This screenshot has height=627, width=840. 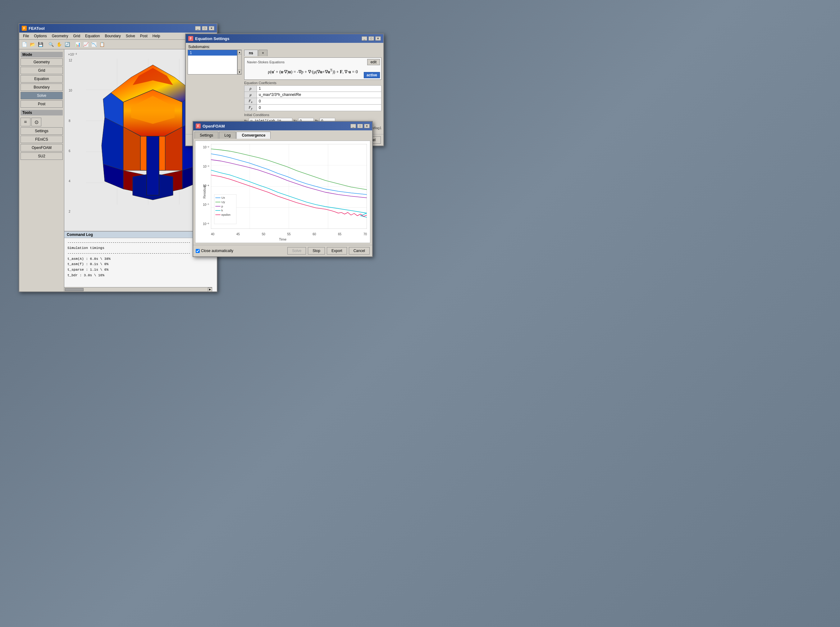 I want to click on eq-tabs-panel: ns + Navier-Stokes Equations edit ρ(u' +…, so click(x=313, y=90).